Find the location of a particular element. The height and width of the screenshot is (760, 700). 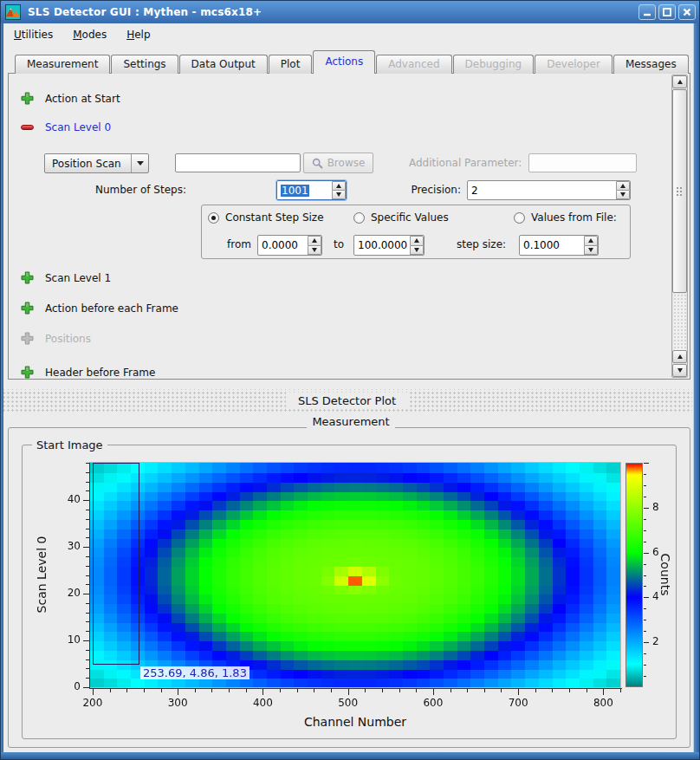

tab-advanced: Advanced is located at coordinates (414, 64).